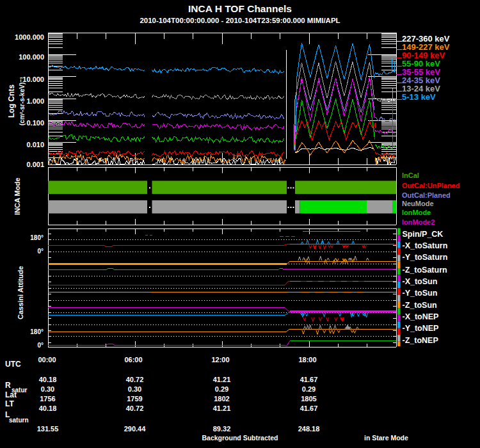  I want to click on svg-text: (cm²-sr-s-keV)⁻¹, so click(22, 101).